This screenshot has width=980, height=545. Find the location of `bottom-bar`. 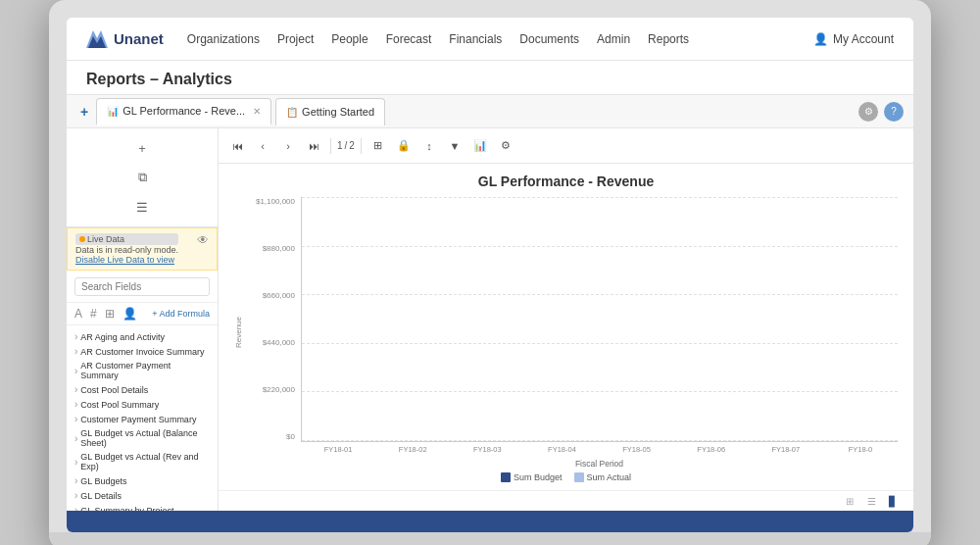

bottom-bar is located at coordinates (490, 521).